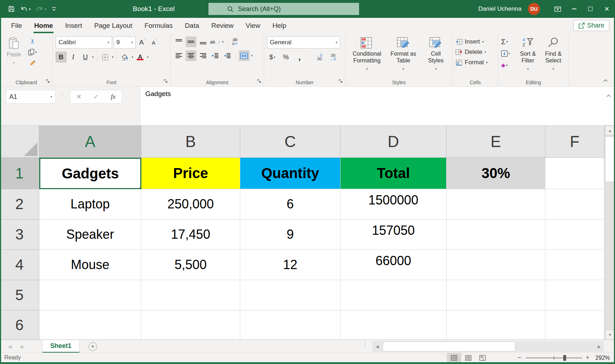 The height and width of the screenshot is (364, 615). What do you see at coordinates (32, 63) in the screenshot?
I see `format-painter-button` at bounding box center [32, 63].